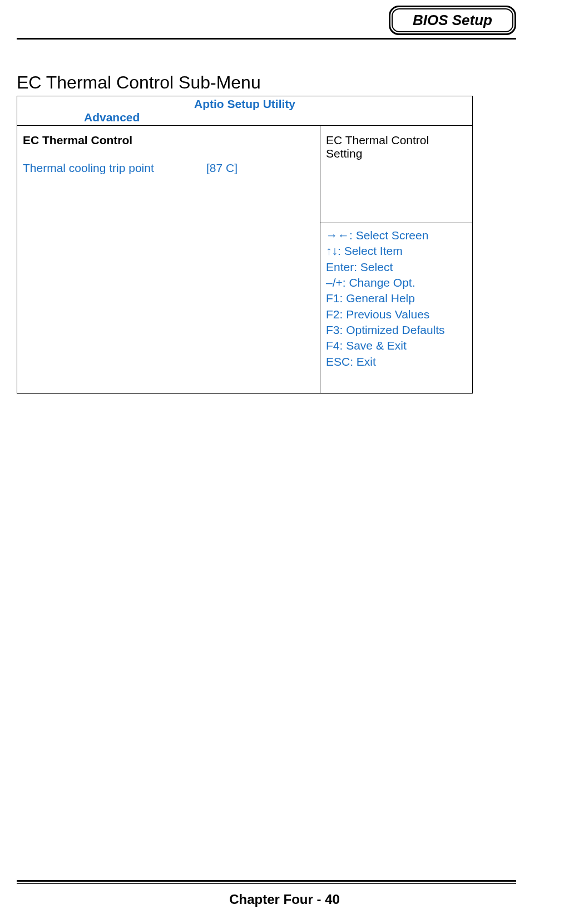 This screenshot has width=569, height=924. I want to click on key-hint: F2: Previous Values, so click(396, 314).